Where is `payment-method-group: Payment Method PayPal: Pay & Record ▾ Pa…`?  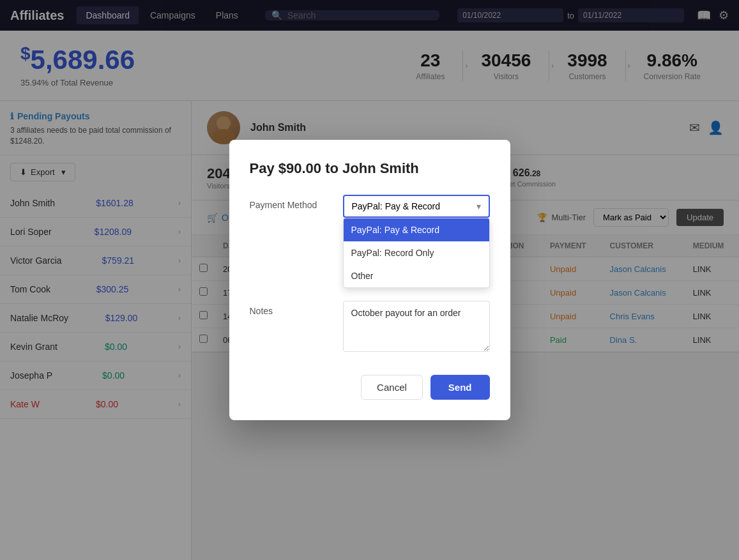 payment-method-group: Payment Method PayPal: Pay & Record ▾ Pa… is located at coordinates (370, 206).